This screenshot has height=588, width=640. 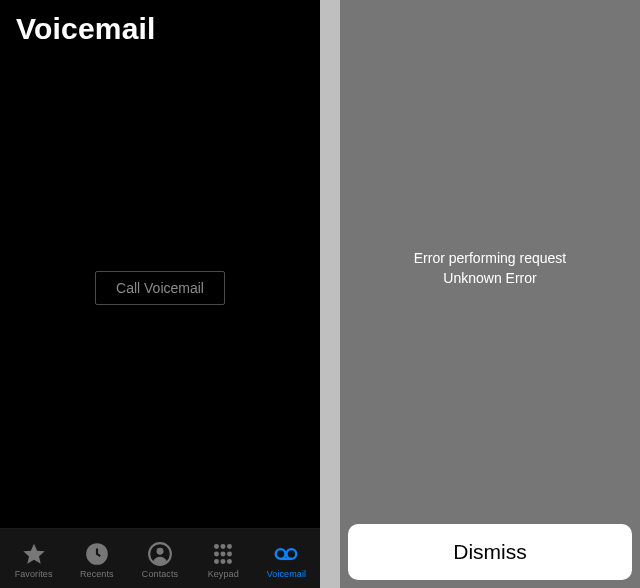 What do you see at coordinates (160, 554) in the screenshot?
I see `person-circle-icon` at bounding box center [160, 554].